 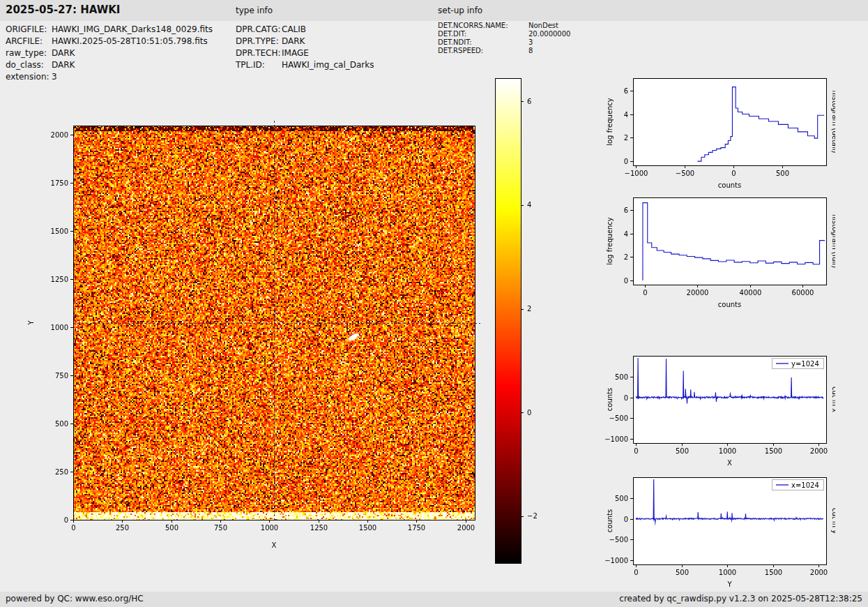 I want to click on row-origfile: ORIGFILE:HAWKI_IMG_DARK_Darks148_0029.fi…, so click(x=109, y=29).